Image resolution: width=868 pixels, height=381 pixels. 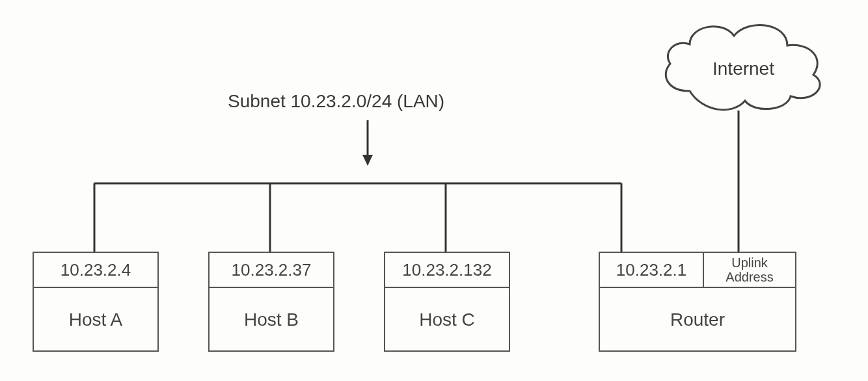 I want to click on router-name: Router, so click(x=698, y=320).